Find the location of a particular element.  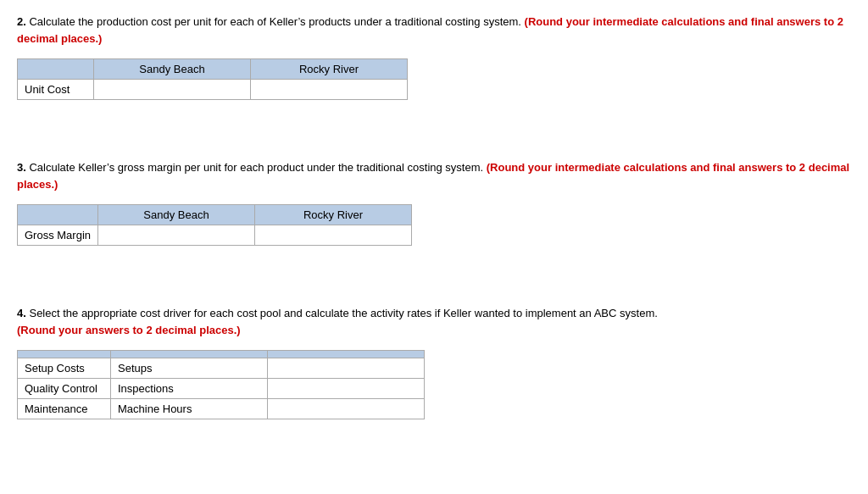

q4-row-1: Quality Control is located at coordinates (221, 389).